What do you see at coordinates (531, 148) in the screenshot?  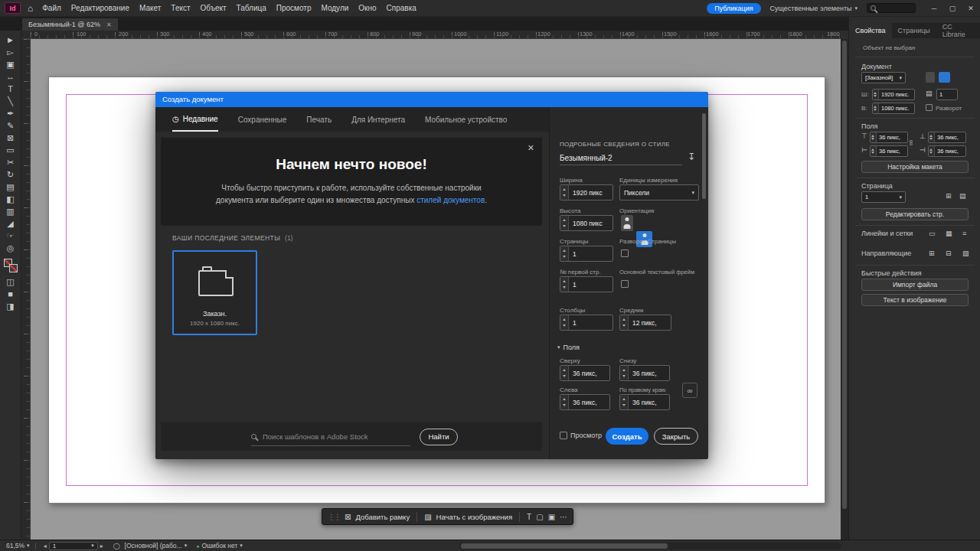 I see `dialog-close-icon: ✕` at bounding box center [531, 148].